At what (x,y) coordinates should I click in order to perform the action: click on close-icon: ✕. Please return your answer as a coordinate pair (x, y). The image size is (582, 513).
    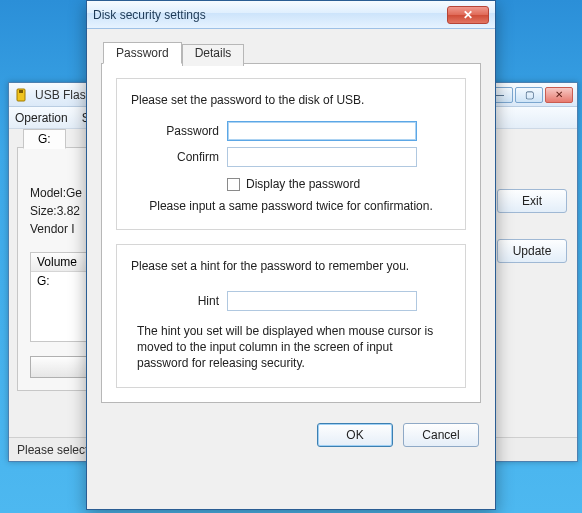
    Looking at the image, I should click on (468, 15).